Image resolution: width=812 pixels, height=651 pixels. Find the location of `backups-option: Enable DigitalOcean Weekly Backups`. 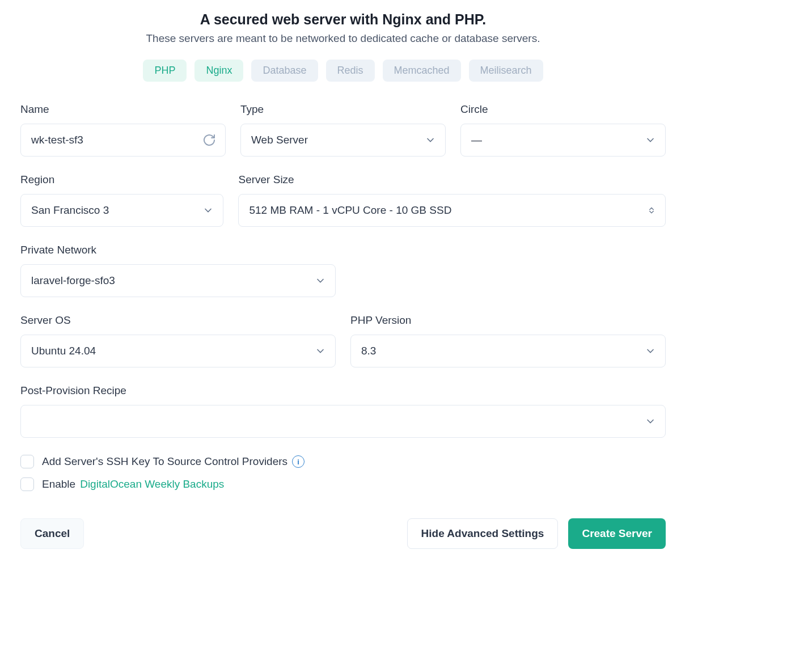

backups-option: Enable DigitalOcean Weekly Backups is located at coordinates (343, 484).